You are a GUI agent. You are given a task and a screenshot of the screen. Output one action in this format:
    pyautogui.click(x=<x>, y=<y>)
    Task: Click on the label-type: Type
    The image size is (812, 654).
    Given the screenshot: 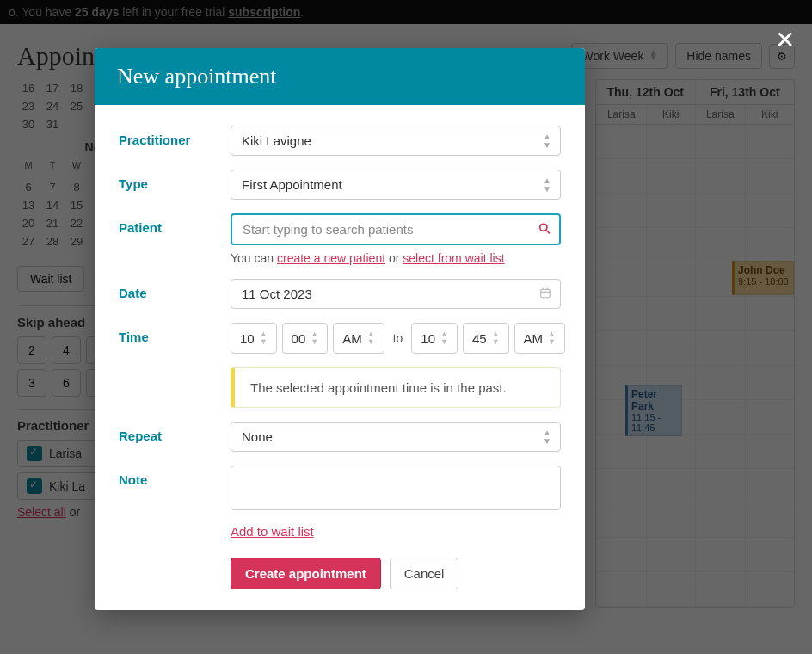 What is the action you would take?
    pyautogui.click(x=175, y=181)
    